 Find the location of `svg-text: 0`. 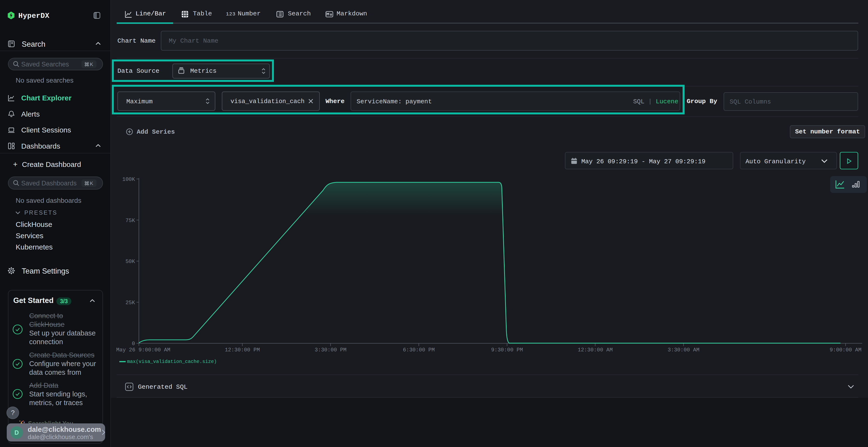

svg-text: 0 is located at coordinates (133, 344).